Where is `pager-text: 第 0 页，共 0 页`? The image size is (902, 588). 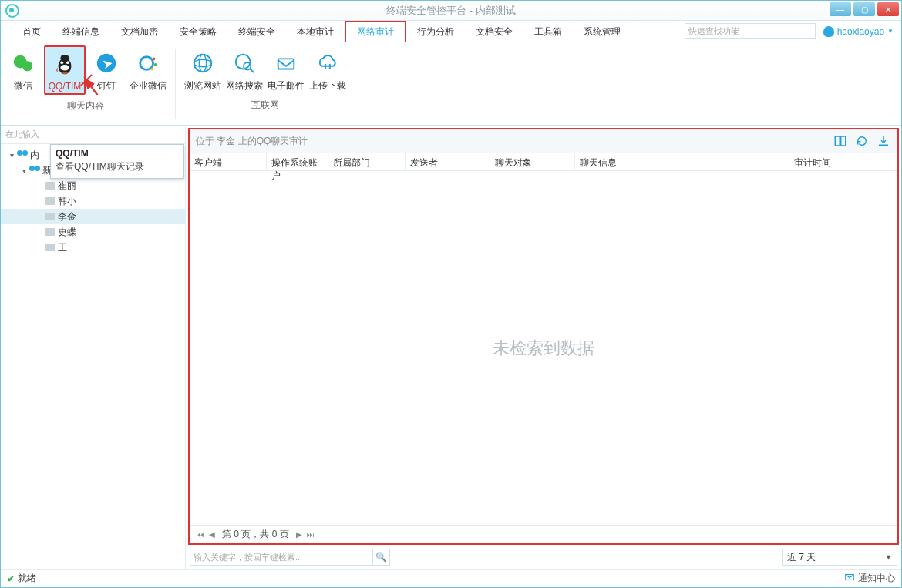
pager-text: 第 0 页，共 0 页 is located at coordinates (256, 535).